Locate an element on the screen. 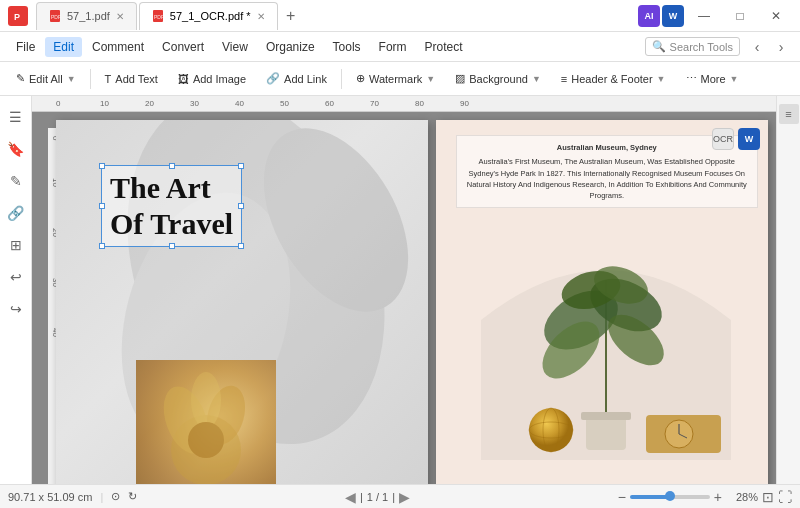 The image size is (800, 508). add-image-label: Add Image is located at coordinates (220, 79).